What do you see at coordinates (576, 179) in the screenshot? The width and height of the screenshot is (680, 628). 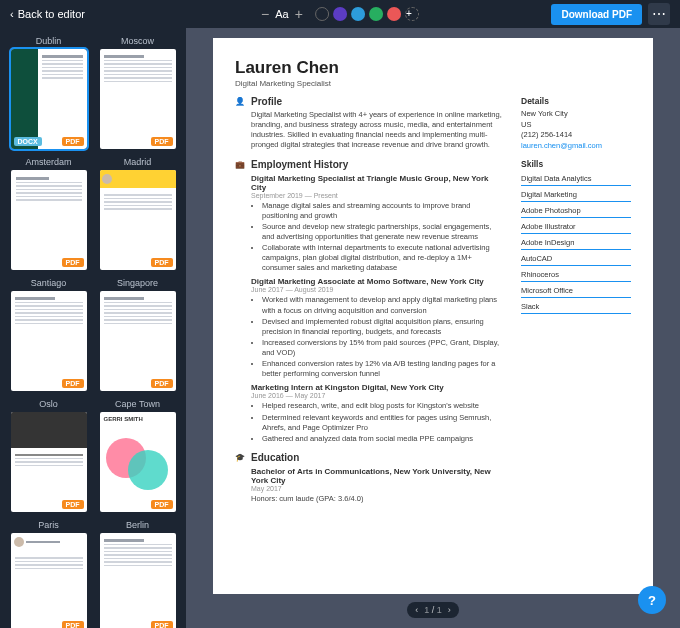 I see `skill-item: Digital Data Analytics` at bounding box center [576, 179].